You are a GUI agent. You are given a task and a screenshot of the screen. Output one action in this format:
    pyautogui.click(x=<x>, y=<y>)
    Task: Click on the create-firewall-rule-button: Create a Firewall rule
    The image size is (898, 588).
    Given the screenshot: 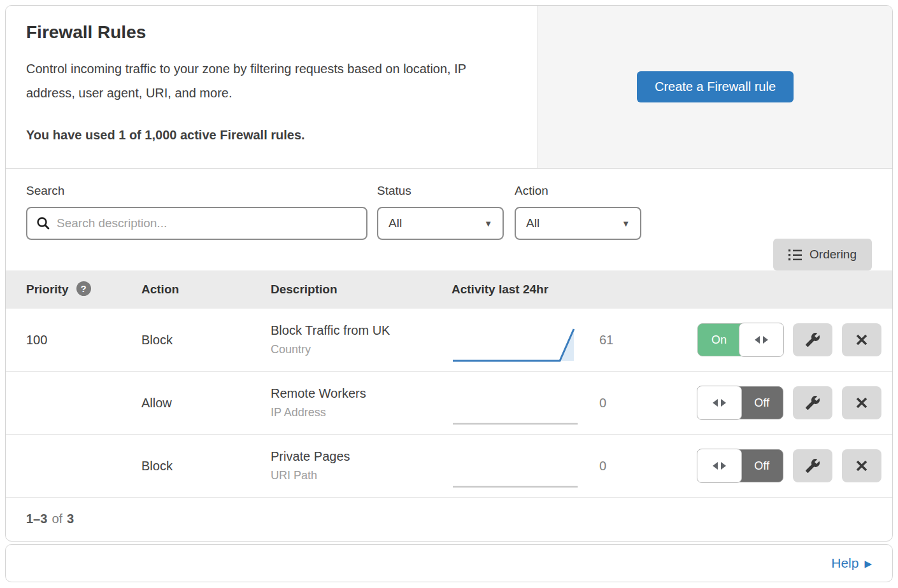 What is the action you would take?
    pyautogui.click(x=715, y=87)
    